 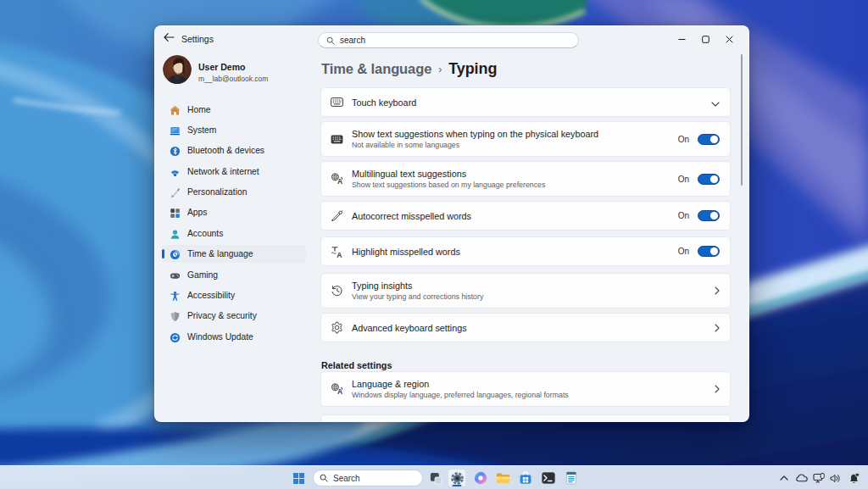 What do you see at coordinates (175, 337) in the screenshot?
I see `windows-update-icon` at bounding box center [175, 337].